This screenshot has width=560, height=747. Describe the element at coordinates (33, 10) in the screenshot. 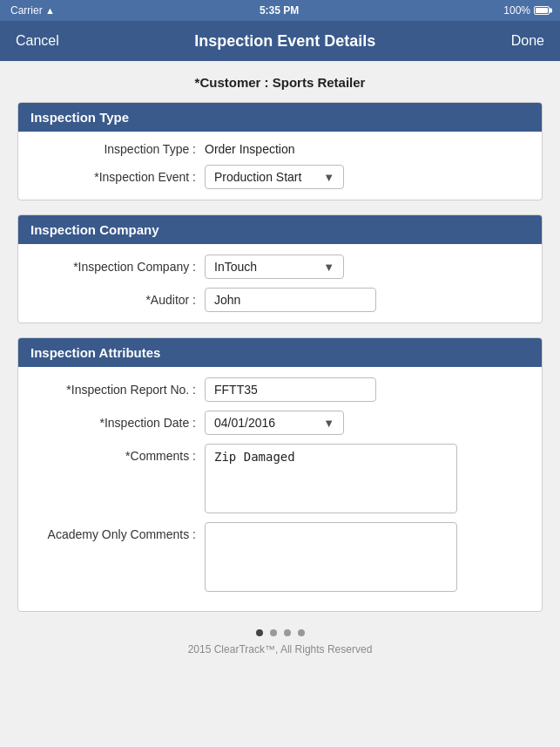

I see `carrier-label: Carrier ▲` at that location.